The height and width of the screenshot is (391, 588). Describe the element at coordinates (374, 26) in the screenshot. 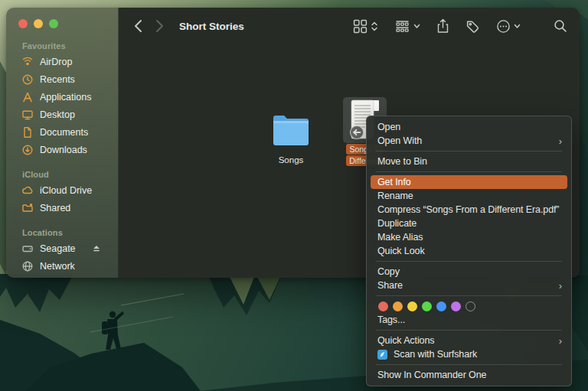

I see `updown-chevron-icon` at that location.